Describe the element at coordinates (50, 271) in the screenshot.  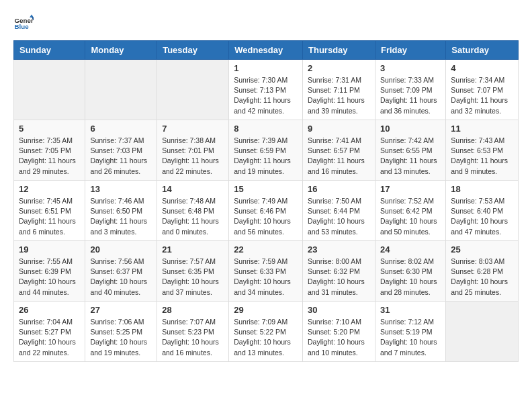
I see `calendar-cell: 19Sunrise: 7:55 AM Sunset: 6:39 PM Dayli…` at that location.